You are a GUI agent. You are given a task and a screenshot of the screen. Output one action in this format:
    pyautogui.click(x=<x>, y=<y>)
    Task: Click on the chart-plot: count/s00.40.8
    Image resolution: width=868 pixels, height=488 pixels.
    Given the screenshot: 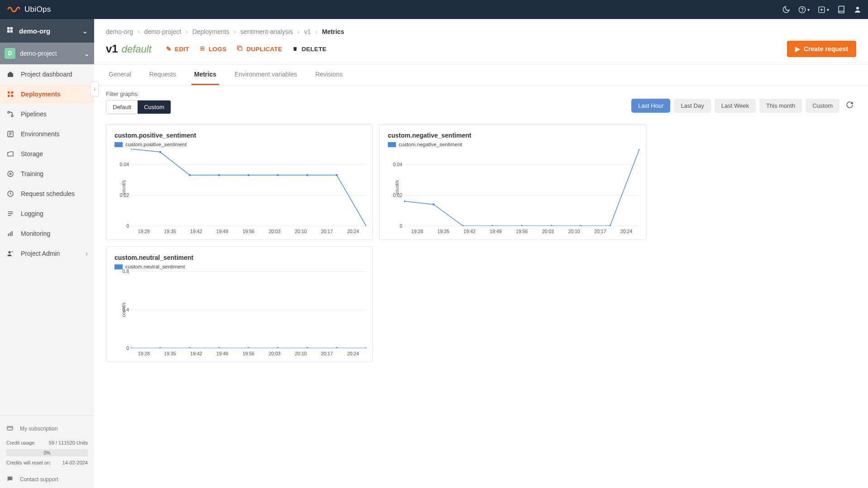 What is the action you would take?
    pyautogui.click(x=248, y=310)
    